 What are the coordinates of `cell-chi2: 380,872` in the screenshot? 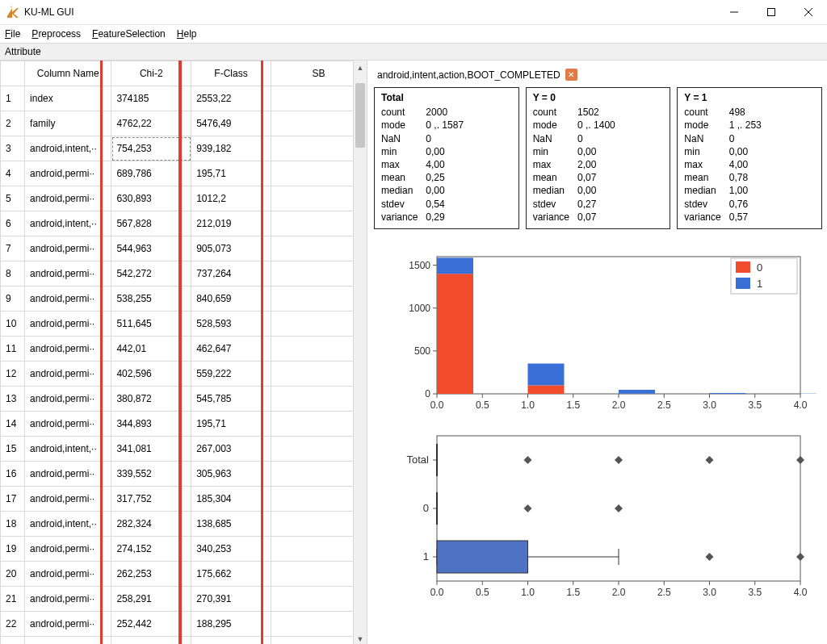 It's located at (152, 399).